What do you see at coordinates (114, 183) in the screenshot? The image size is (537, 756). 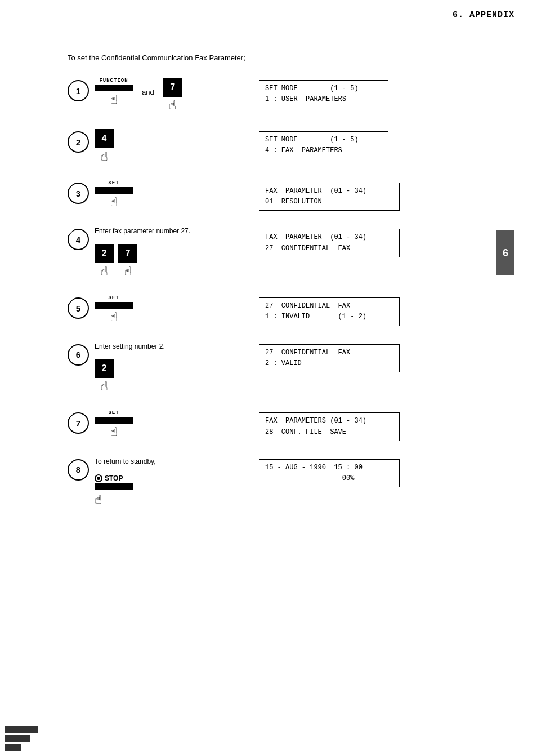 I see `set-label-3: SET` at bounding box center [114, 183].